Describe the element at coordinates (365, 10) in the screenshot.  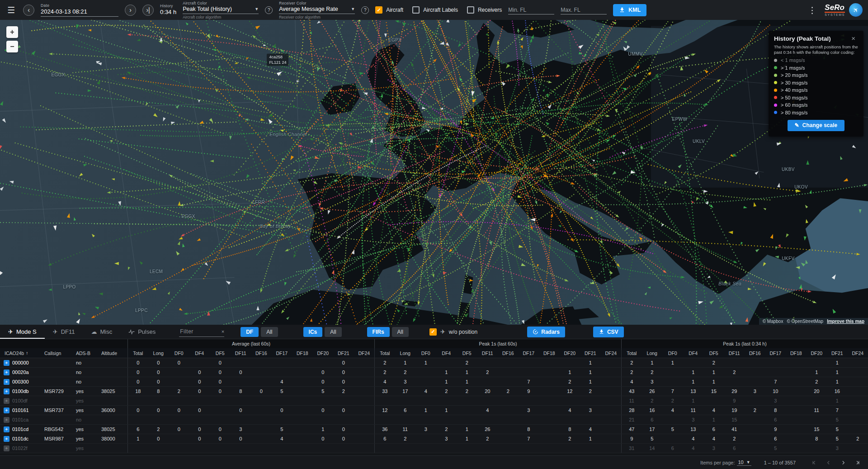
I see `receiver-color-help-button: ?` at that location.